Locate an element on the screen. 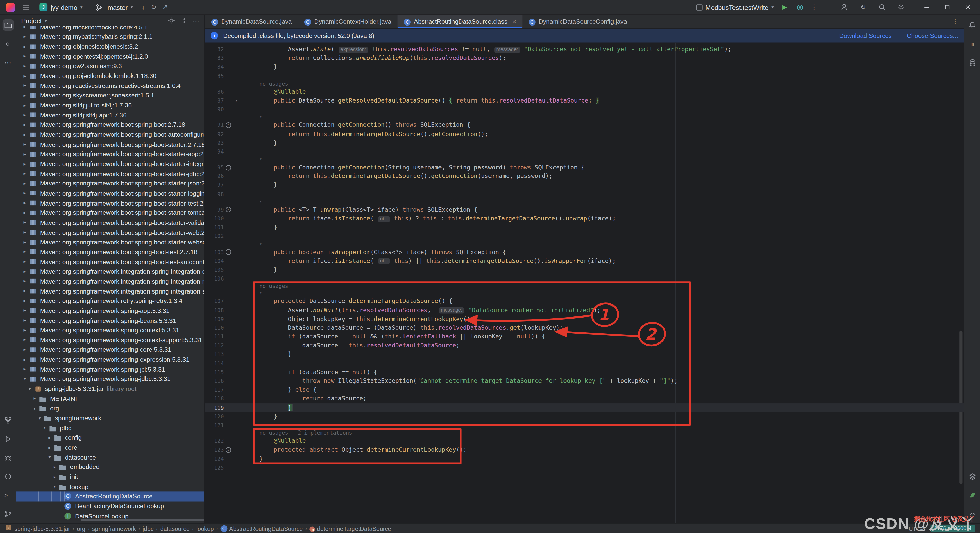  debug-icon is located at coordinates (8, 458).